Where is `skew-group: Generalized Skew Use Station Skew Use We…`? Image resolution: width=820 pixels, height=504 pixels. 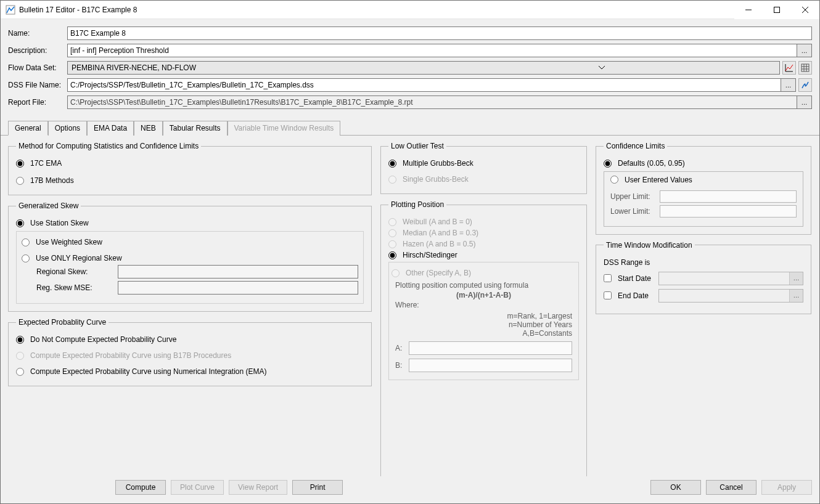
skew-group: Generalized Skew Use Station Skew Use We… is located at coordinates (190, 256).